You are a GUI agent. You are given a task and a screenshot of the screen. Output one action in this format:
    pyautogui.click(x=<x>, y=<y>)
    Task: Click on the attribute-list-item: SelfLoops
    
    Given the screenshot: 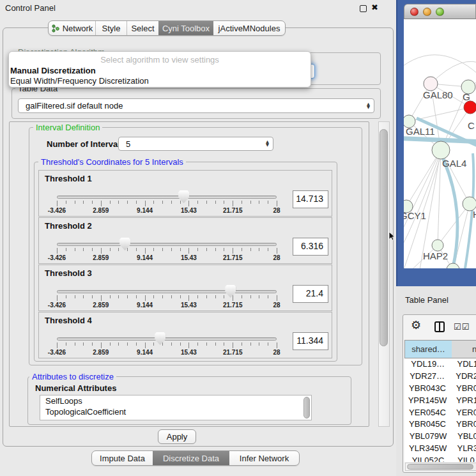 What is the action you would take?
    pyautogui.click(x=176, y=401)
    